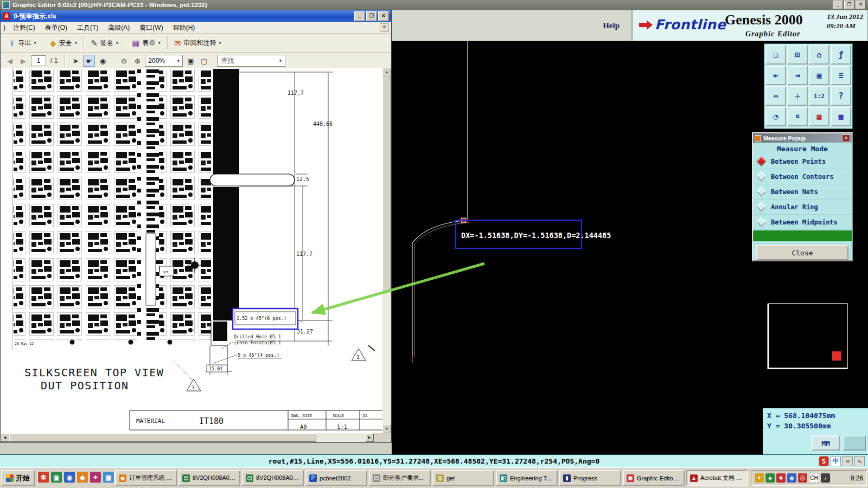 This screenshot has width=868, height=488. What do you see at coordinates (860, 5) in the screenshot?
I see `close-button: ✕` at bounding box center [860, 5].